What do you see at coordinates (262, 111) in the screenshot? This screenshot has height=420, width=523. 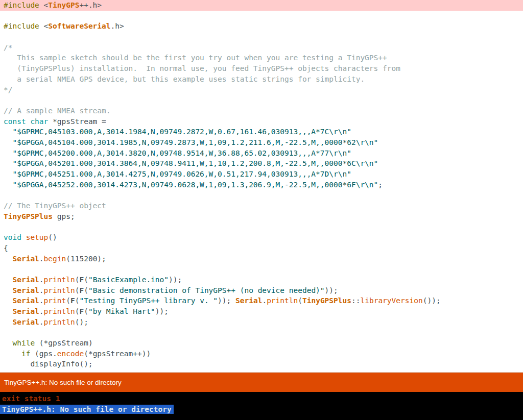 I see `code-line: // A sample NMEA stream.` at bounding box center [262, 111].